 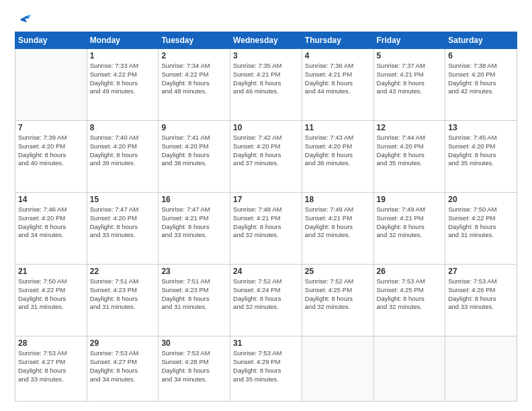 What do you see at coordinates (23, 19) in the screenshot?
I see `logo` at bounding box center [23, 19].